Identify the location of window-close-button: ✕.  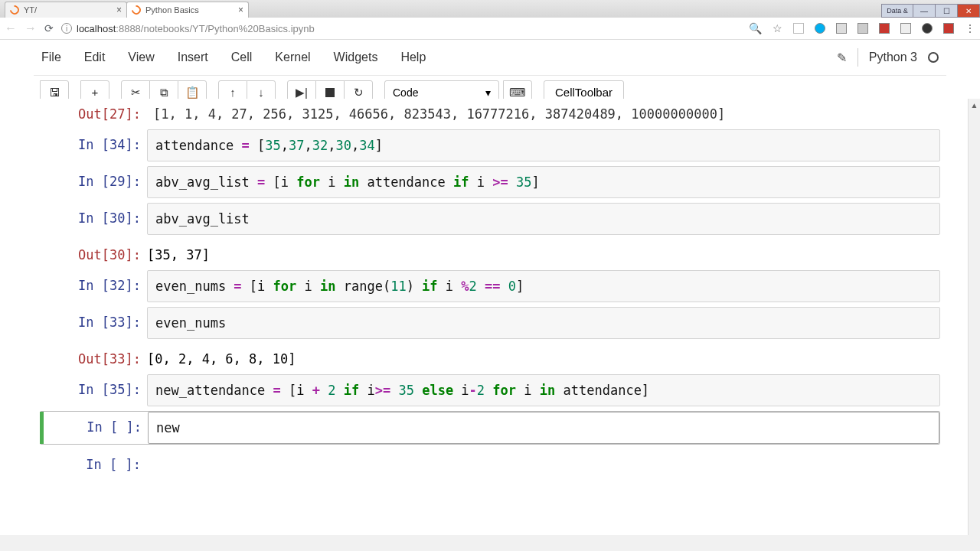
(969, 11).